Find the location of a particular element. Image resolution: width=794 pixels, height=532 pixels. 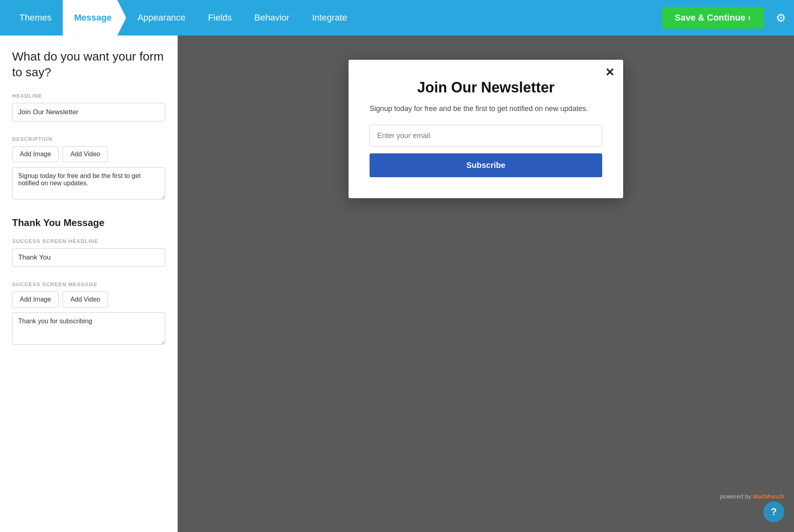

save-continue-button: Save & Continue › is located at coordinates (713, 18).